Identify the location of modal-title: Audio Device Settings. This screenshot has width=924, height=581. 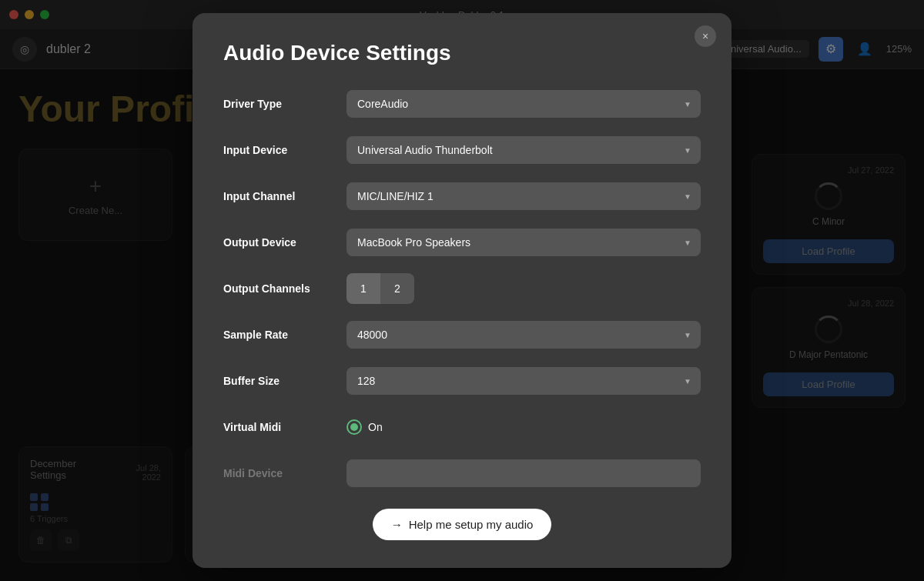
(462, 53).